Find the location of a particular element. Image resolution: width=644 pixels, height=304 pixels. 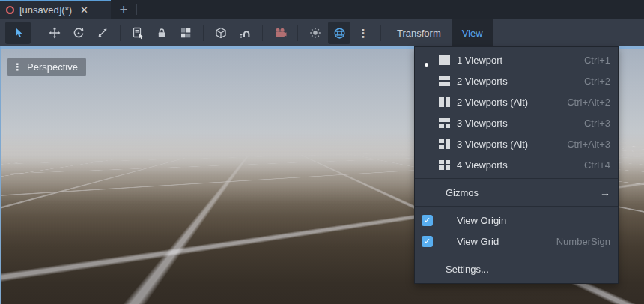

sun-icon is located at coordinates (315, 33).